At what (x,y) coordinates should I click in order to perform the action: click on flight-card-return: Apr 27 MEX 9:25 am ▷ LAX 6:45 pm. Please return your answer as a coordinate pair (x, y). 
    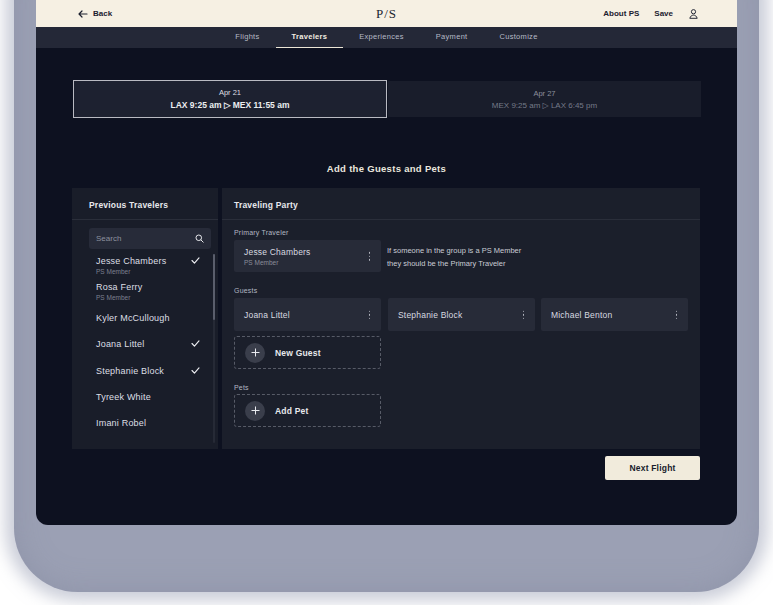
    Looking at the image, I should click on (544, 99).